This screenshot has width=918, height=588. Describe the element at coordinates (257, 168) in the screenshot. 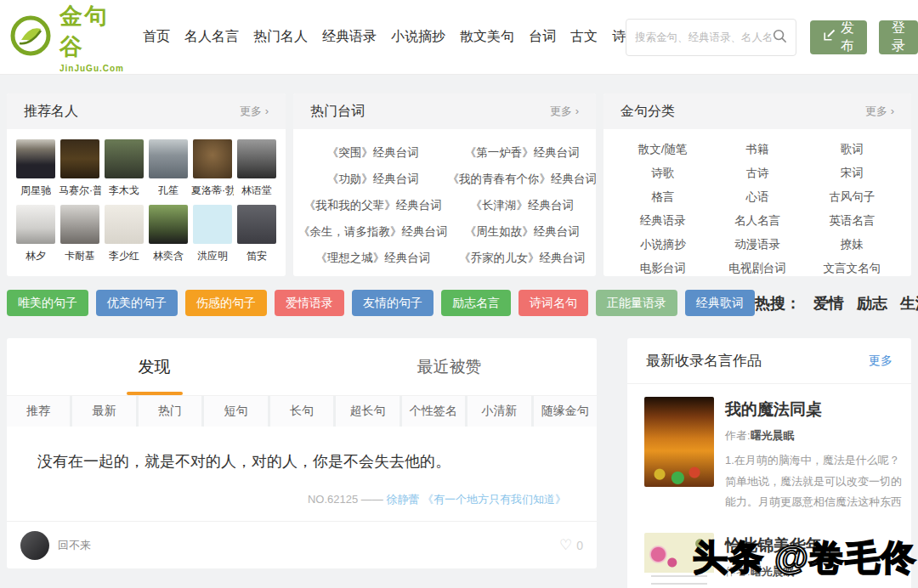

I see `celebrity-item: 林语堂` at that location.